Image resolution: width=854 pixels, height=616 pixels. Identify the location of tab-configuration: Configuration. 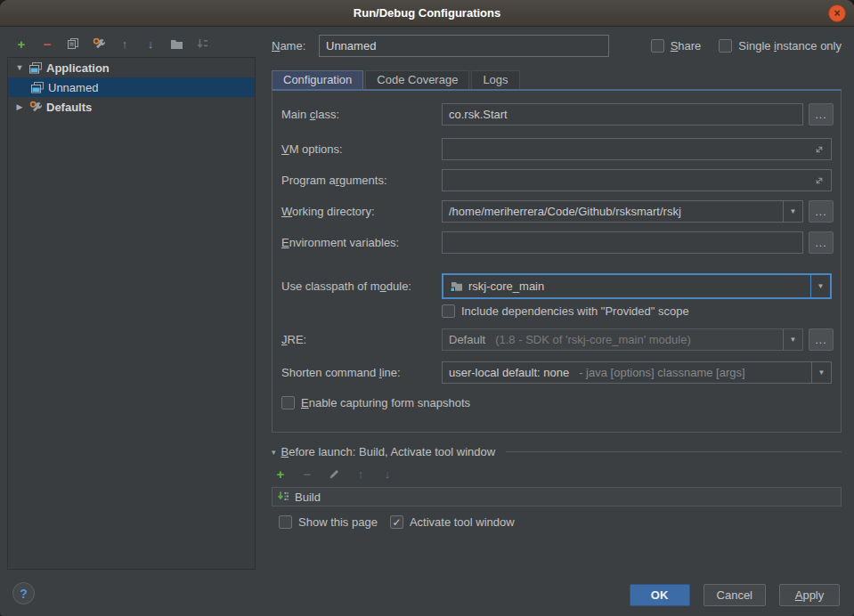
(317, 80).